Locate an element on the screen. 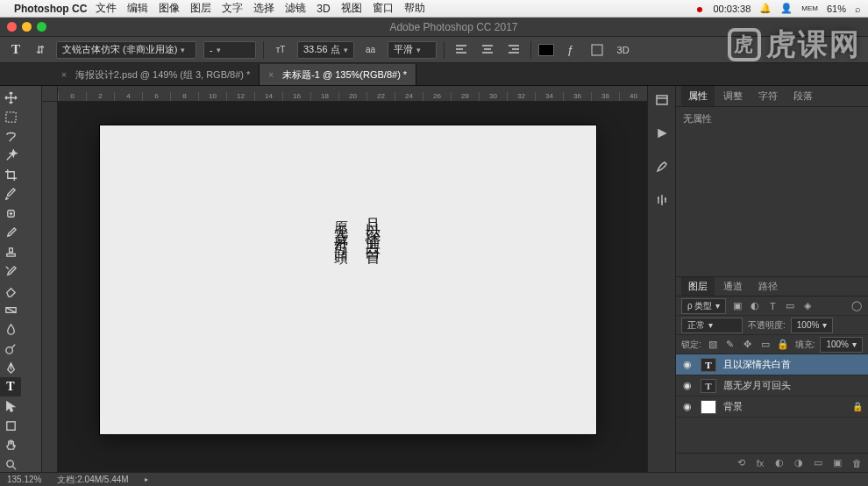  filter-shape-icon: ▭ is located at coordinates (790, 306).